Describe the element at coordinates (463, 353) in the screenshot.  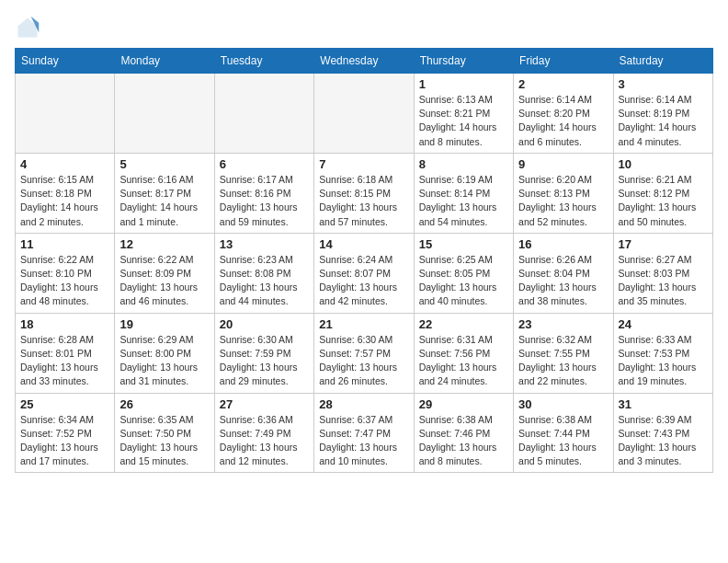
I see `calendar-cell: 22Sunrise: 6:31 AM Sunset: 7:56 PM Dayli…` at that location.